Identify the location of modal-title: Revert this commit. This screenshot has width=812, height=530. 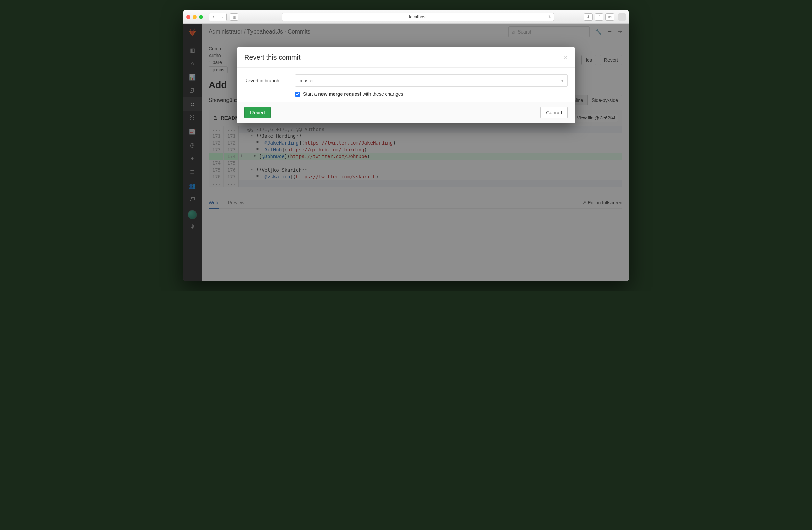
(272, 57).